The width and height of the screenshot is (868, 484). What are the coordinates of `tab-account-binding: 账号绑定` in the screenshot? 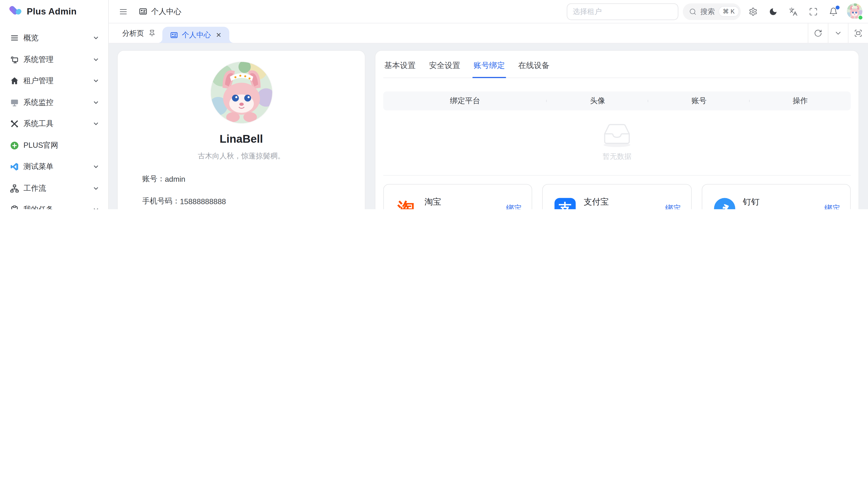 It's located at (489, 66).